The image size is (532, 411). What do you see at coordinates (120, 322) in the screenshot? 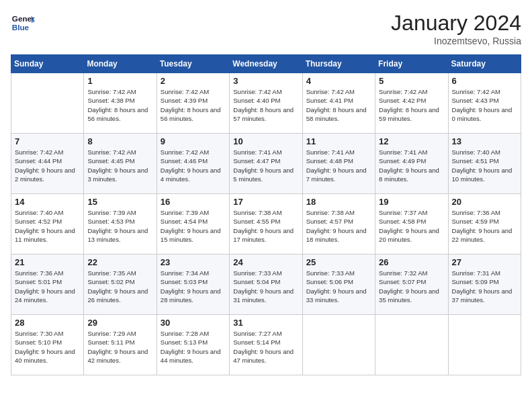
I see `day-number: 29` at bounding box center [120, 322].